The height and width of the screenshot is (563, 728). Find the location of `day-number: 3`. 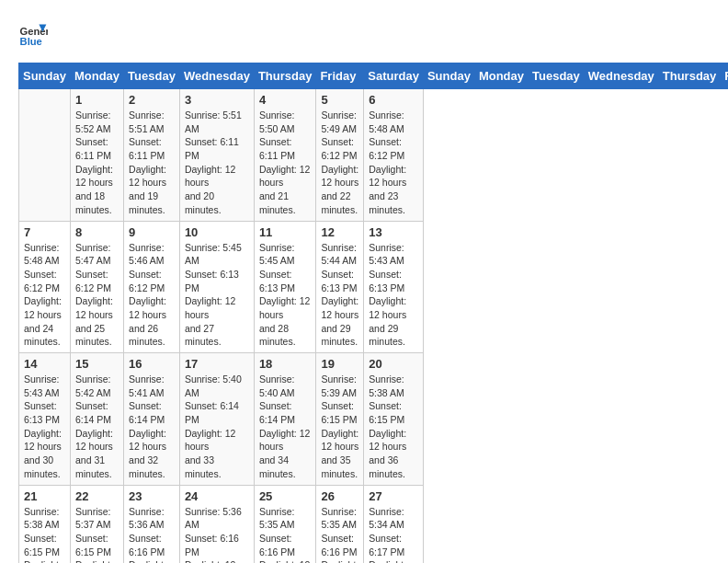

day-number: 3 is located at coordinates (217, 99).